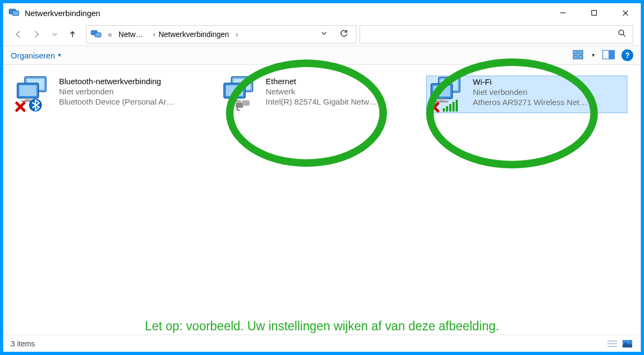 This screenshot has width=644, height=355. Describe the element at coordinates (286, 13) in the screenshot. I see `window-title: Netwerkverbindingen` at that location.